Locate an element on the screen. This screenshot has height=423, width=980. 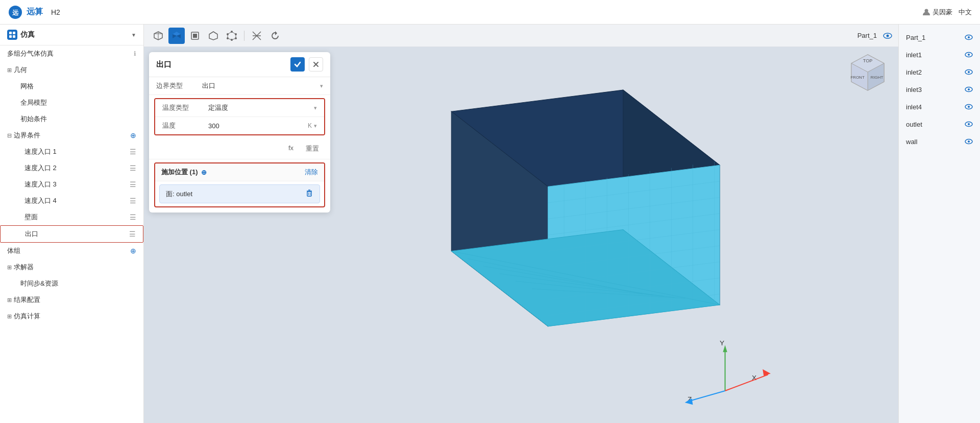
add-body-icon: ⊕ is located at coordinates (133, 251).